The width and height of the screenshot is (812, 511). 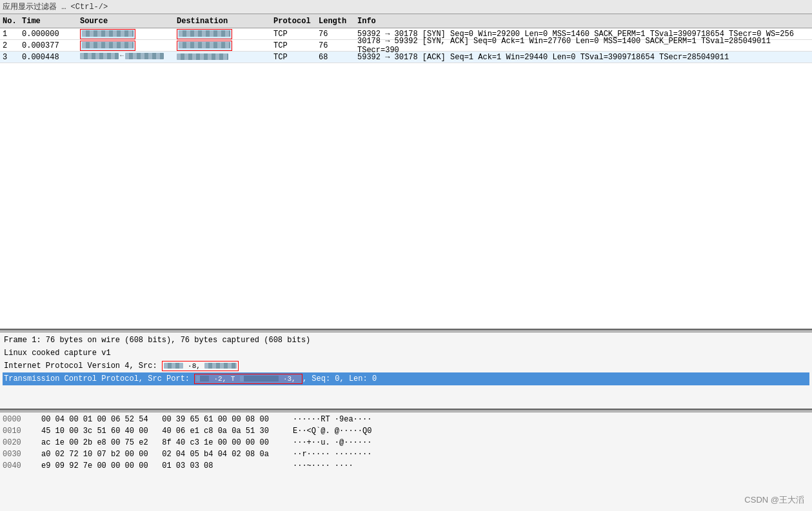 What do you see at coordinates (293, 21) in the screenshot?
I see `col-header-protocol: Protocol` at bounding box center [293, 21].